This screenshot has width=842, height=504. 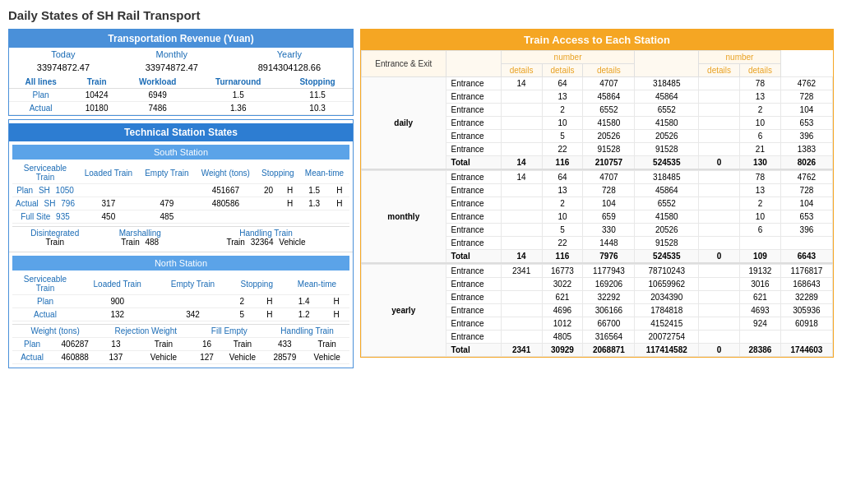 I want to click on south-actual-label: Actual SH 796, so click(x=45, y=204).